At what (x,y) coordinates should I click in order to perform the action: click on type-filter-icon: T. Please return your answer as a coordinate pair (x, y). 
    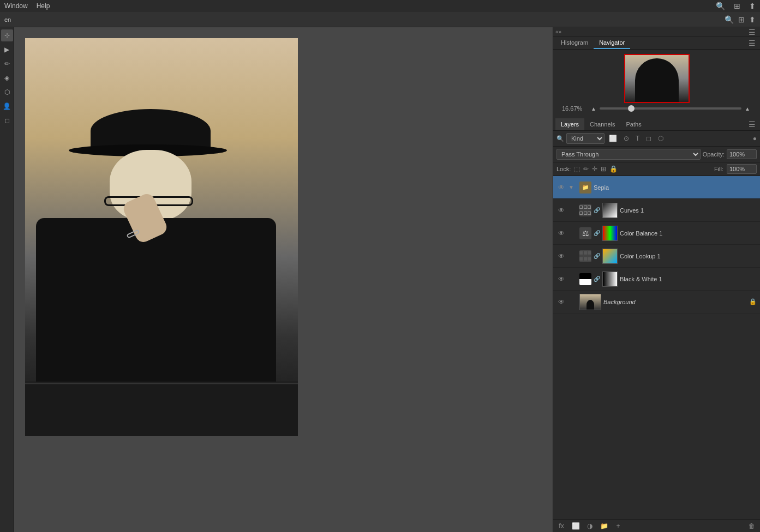
    Looking at the image, I should click on (637, 138).